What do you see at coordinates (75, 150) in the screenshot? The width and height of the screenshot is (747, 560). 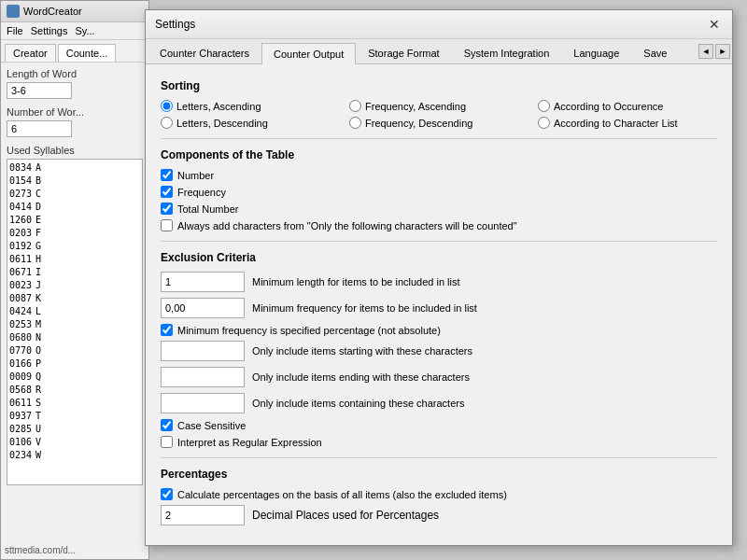 I see `bg-syllables-label: Used Syllables` at bounding box center [75, 150].